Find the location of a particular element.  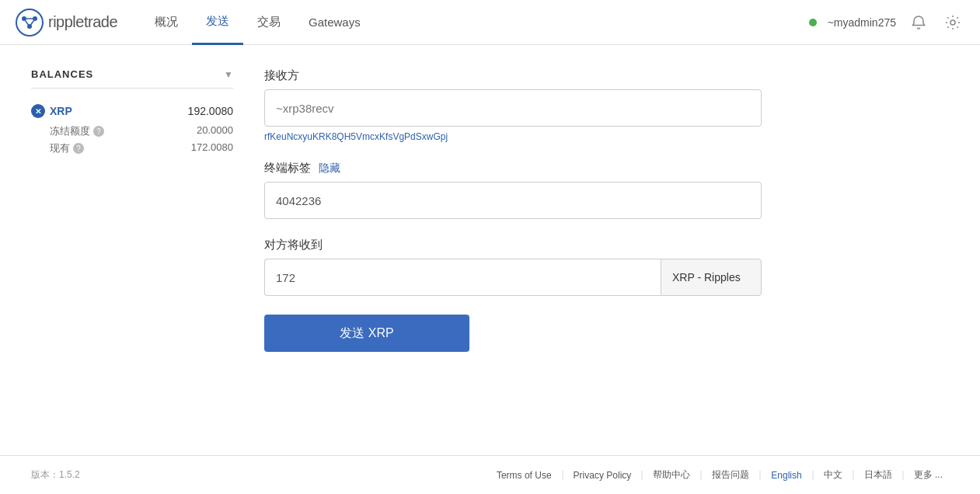

frozen-help-icon: ? is located at coordinates (99, 131).